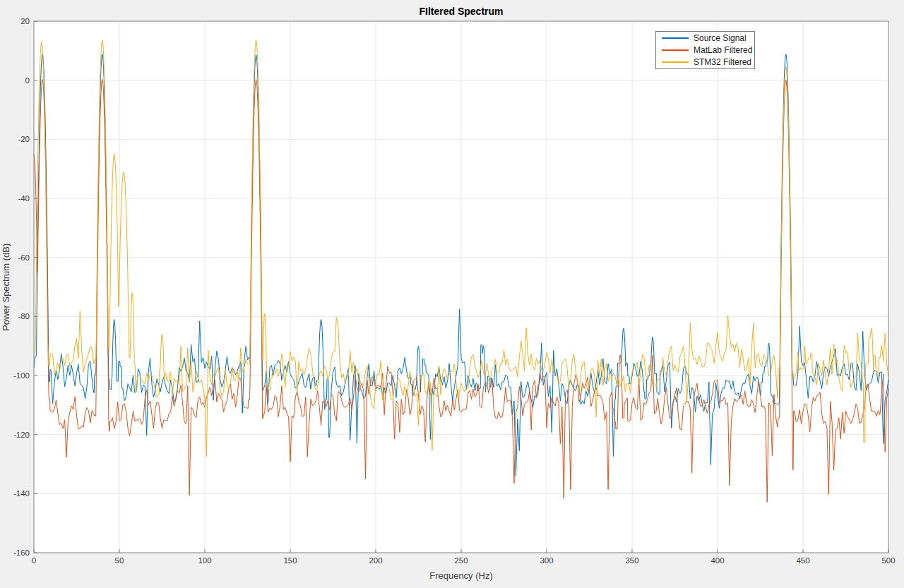 Image resolution: width=904 pixels, height=588 pixels. Describe the element at coordinates (460, 560) in the screenshot. I see `x-tick-label: 250` at that location.